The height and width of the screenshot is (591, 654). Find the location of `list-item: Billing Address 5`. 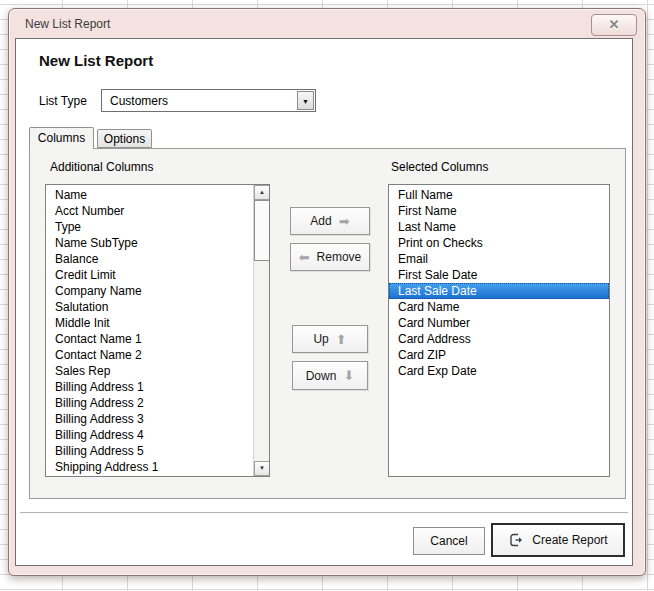

list-item: Billing Address 5 is located at coordinates (150, 451).